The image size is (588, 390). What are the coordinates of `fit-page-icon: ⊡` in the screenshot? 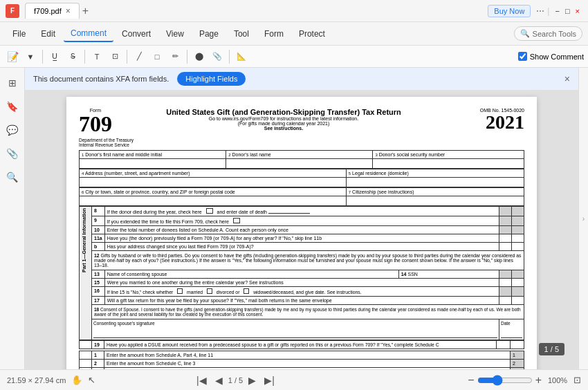 It's located at (577, 380).